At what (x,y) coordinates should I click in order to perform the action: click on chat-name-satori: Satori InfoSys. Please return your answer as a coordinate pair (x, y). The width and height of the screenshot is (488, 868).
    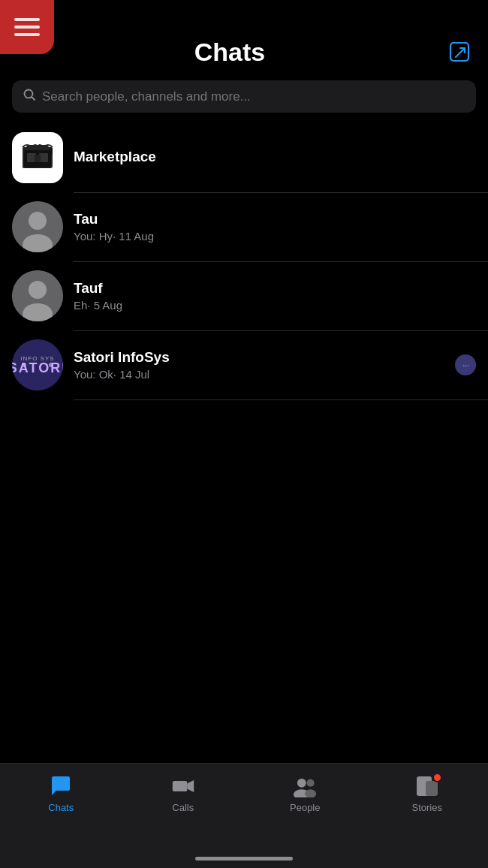
    Looking at the image, I should click on (259, 357).